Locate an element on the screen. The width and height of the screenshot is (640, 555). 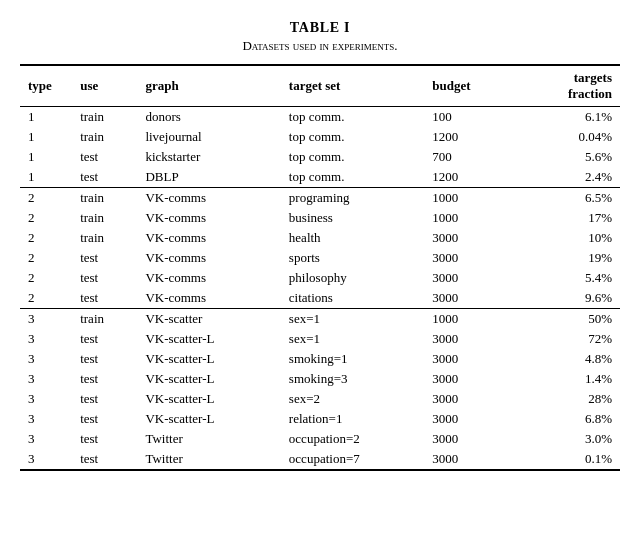
table-cell: DBLP is located at coordinates (208, 178).